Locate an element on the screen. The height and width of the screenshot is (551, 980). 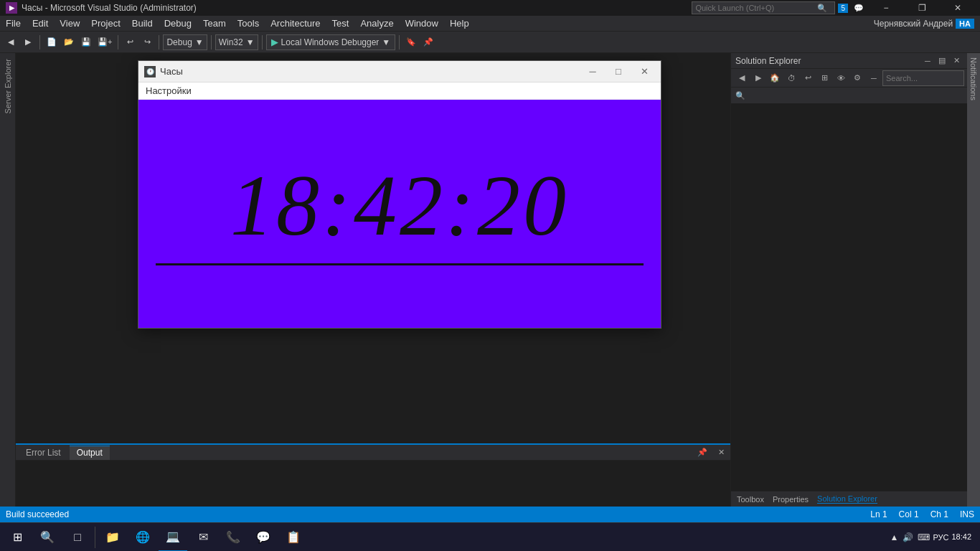
tray-network-icon: ▲ is located at coordinates (895, 537).